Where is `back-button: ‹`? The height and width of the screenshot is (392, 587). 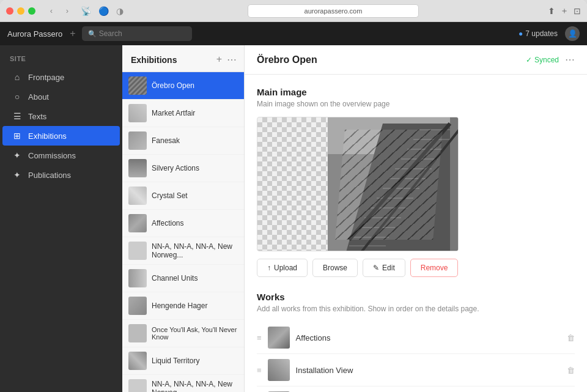 back-button: ‹ is located at coordinates (51, 11).